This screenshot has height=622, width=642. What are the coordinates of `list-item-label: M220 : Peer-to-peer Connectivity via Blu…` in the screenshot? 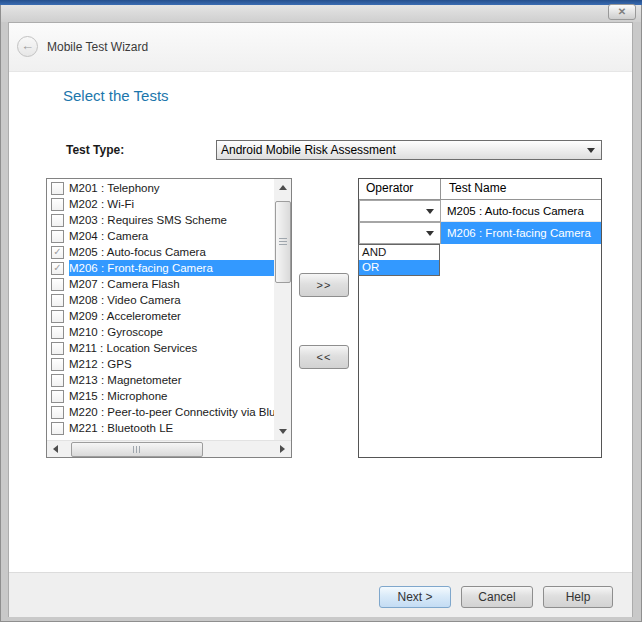 It's located at (172, 412).